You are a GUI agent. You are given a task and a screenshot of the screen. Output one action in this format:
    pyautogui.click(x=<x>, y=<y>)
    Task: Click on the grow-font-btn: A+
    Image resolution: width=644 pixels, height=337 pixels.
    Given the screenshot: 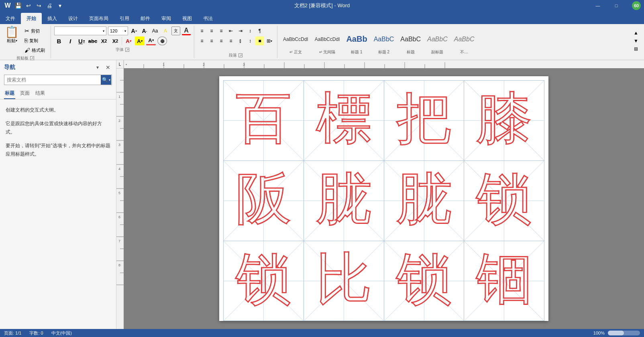 What is the action you would take?
    pyautogui.click(x=134, y=31)
    